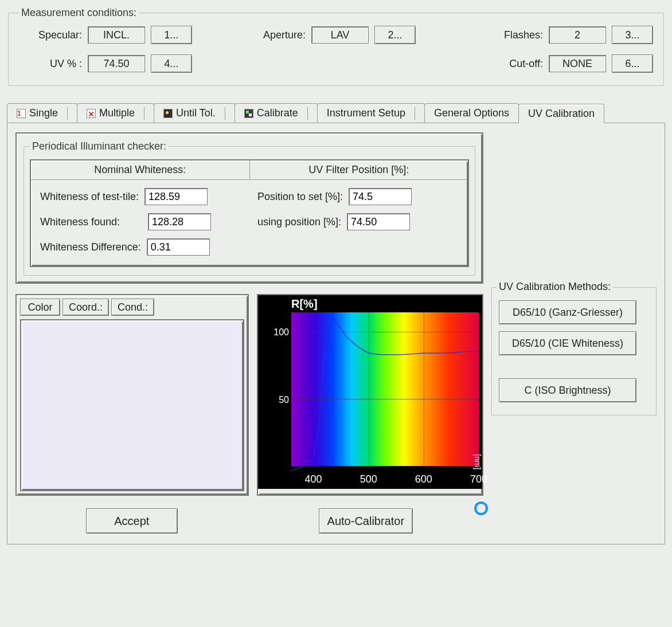 The height and width of the screenshot is (627, 672). I want to click on tab-uv-calibration-label: UV Calibration, so click(561, 113).